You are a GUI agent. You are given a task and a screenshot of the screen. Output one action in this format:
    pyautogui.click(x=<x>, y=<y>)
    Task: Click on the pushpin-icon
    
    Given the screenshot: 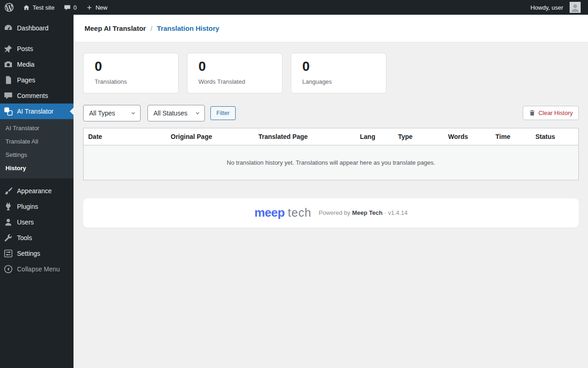 What is the action you would take?
    pyautogui.click(x=8, y=49)
    